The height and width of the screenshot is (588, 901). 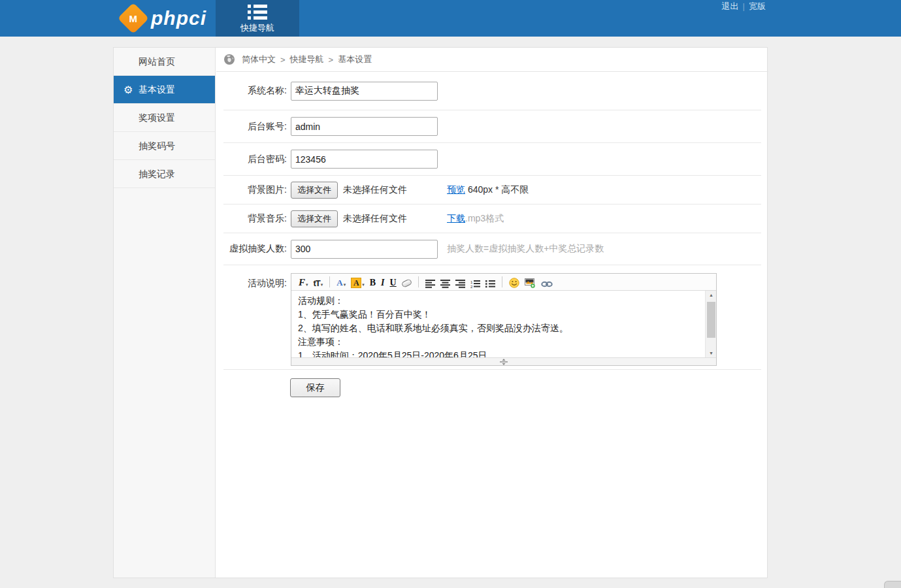 What do you see at coordinates (157, 90) in the screenshot?
I see `sidebar-item-label: 基本设置` at bounding box center [157, 90].